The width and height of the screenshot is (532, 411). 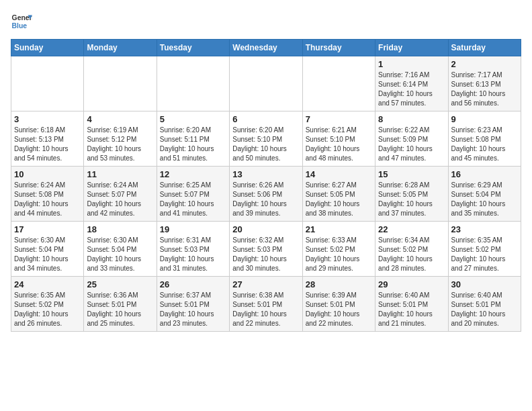 What do you see at coordinates (193, 285) in the screenshot?
I see `day-number: 26` at bounding box center [193, 285].